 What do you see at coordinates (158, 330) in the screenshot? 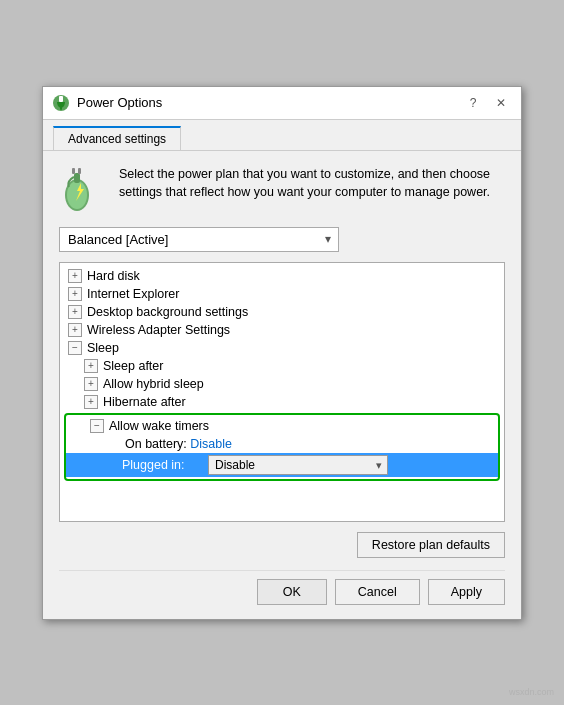
I see `item-label: Wireless Adapter Settings` at bounding box center [158, 330].